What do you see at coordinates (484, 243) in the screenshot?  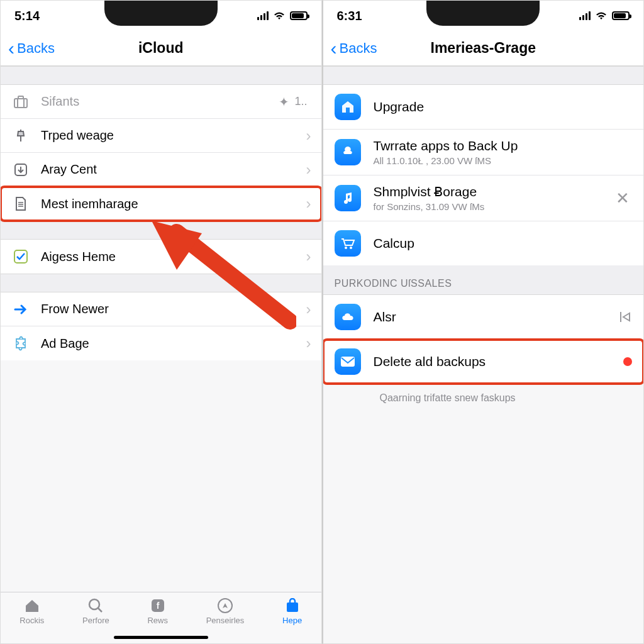 I see `row-calcup: Calcup` at bounding box center [484, 243].